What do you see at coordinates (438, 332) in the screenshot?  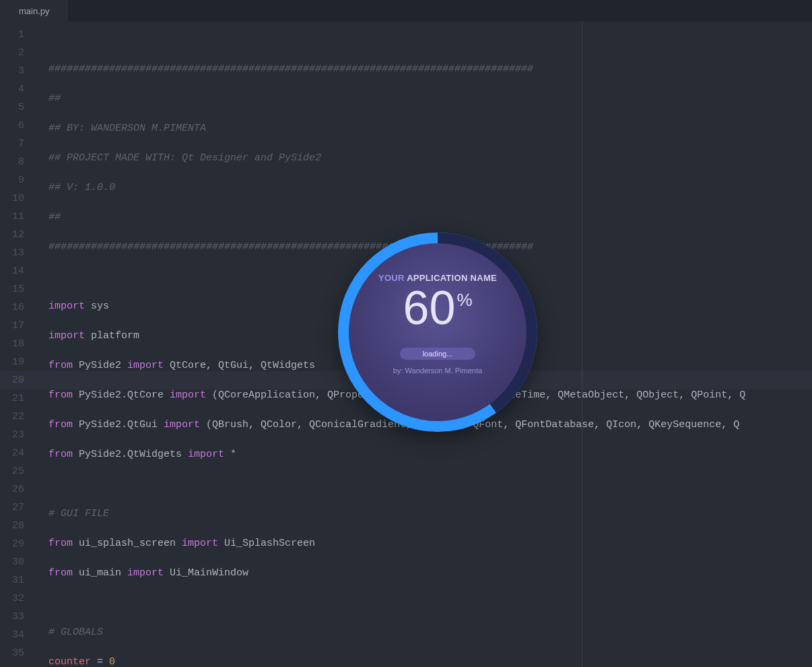 I see `splash-screen: YOUR APPLICATION NAME 60% loading... by:…` at bounding box center [438, 332].